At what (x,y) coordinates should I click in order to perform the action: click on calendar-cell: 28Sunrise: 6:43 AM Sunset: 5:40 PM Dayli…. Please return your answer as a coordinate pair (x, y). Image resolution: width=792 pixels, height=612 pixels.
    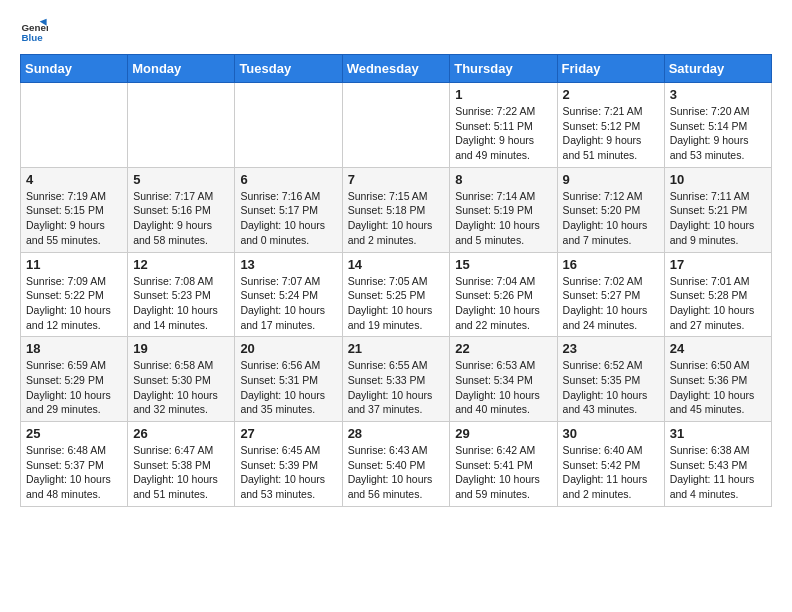
    Looking at the image, I should click on (396, 464).